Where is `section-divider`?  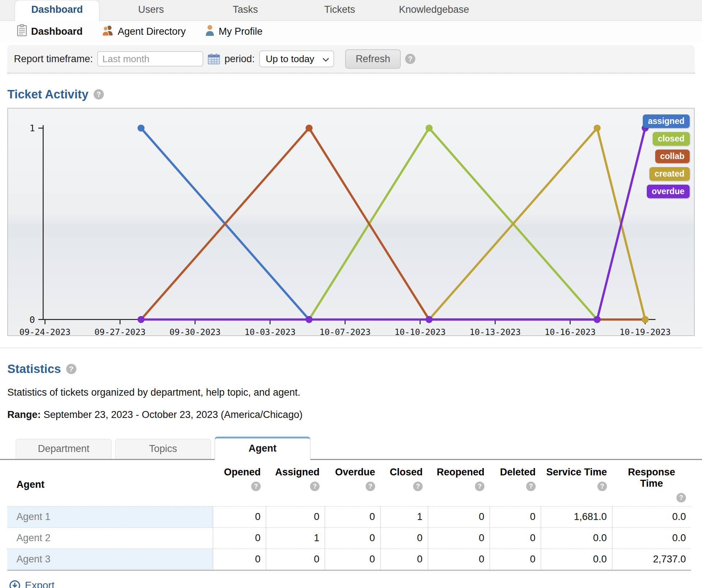 section-divider is located at coordinates (351, 348).